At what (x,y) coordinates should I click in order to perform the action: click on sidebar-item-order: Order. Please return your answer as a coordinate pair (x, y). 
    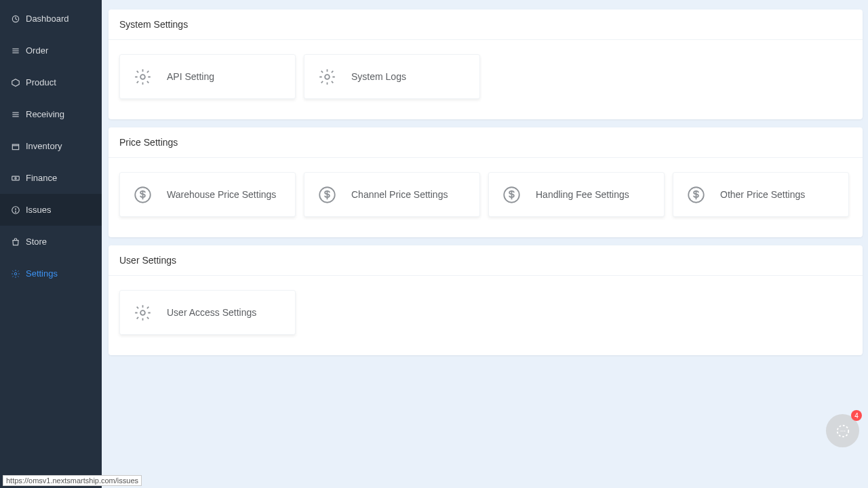
    Looking at the image, I should click on (51, 50).